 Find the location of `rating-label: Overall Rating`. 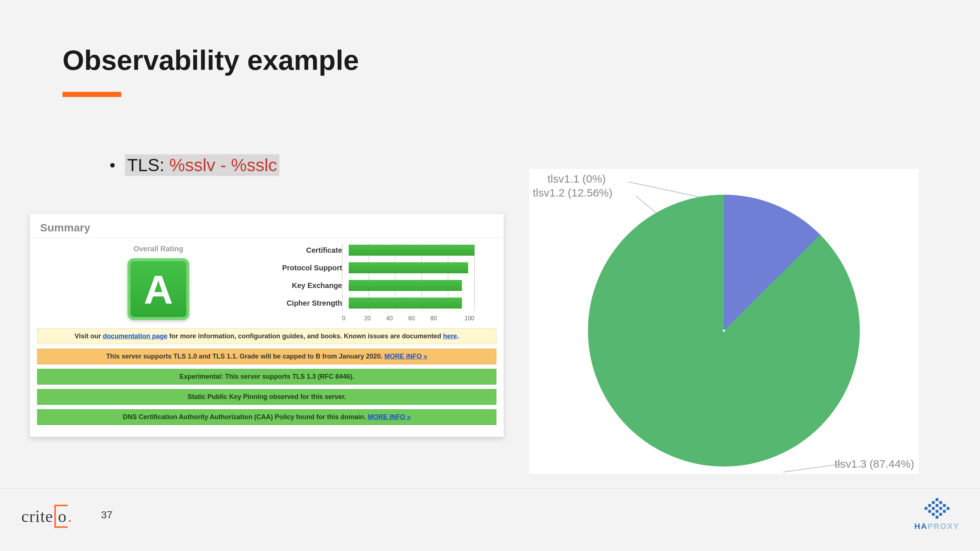

rating-label: Overall Rating is located at coordinates (158, 249).